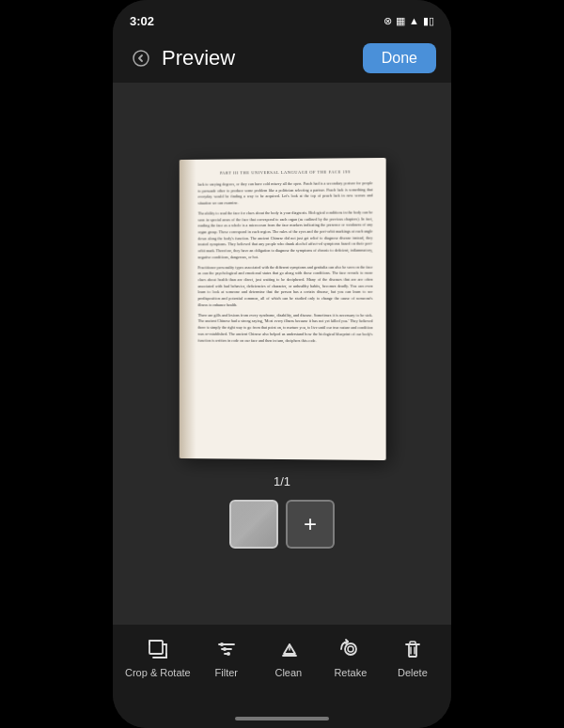 The height and width of the screenshot is (728, 564). Describe the element at coordinates (158, 673) in the screenshot. I see `toolbar-label-crop-rotate: Crop & Rotate` at that location.